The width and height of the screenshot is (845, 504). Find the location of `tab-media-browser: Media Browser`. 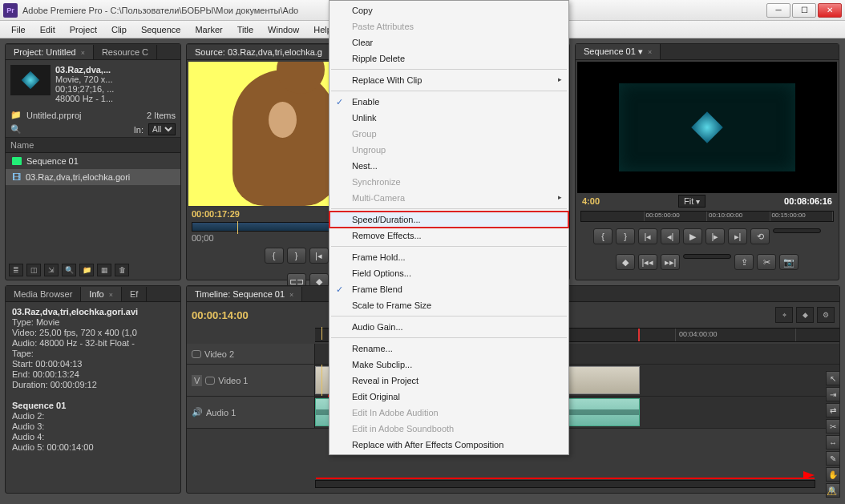

tab-media-browser: Media Browser is located at coordinates (43, 294).